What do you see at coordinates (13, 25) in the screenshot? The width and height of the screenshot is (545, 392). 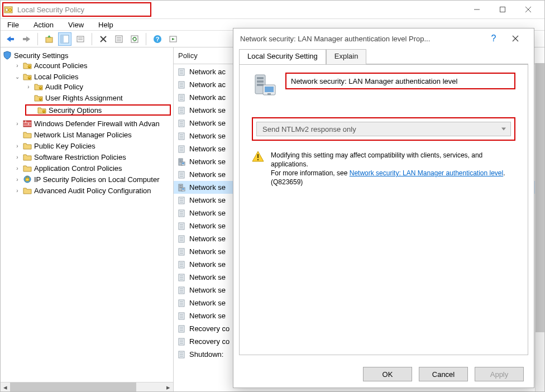 I see `menu-file: File` at bounding box center [13, 25].